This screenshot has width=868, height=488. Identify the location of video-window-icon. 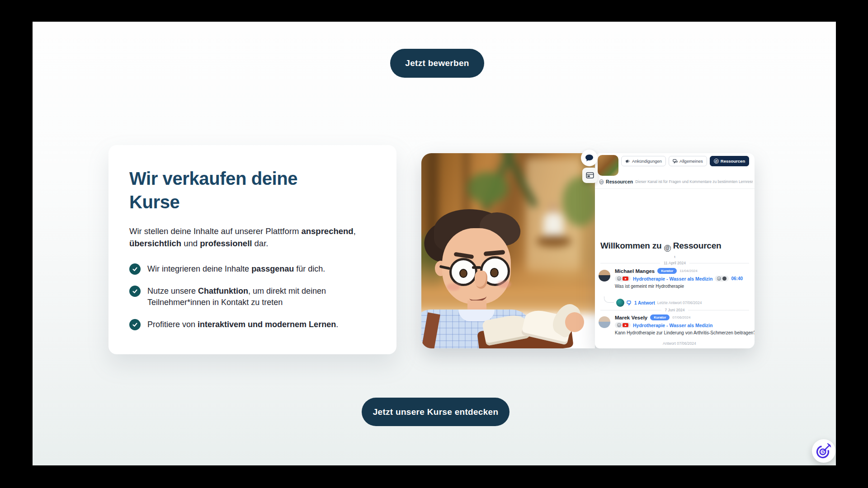
(590, 175).